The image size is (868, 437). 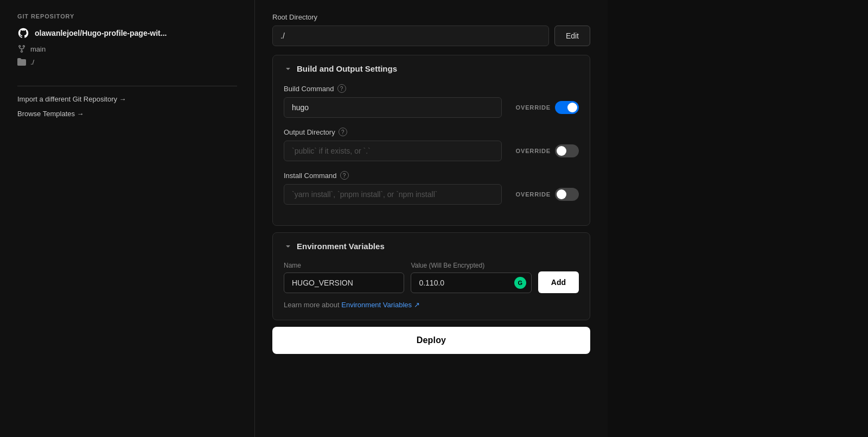 What do you see at coordinates (22, 62) in the screenshot?
I see `folder-icon` at bounding box center [22, 62].